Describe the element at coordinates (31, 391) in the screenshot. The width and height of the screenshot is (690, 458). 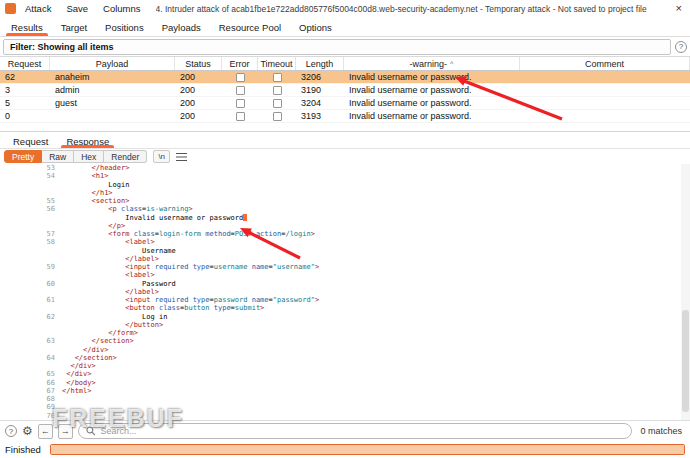
I see `line-number: 67` at that location.